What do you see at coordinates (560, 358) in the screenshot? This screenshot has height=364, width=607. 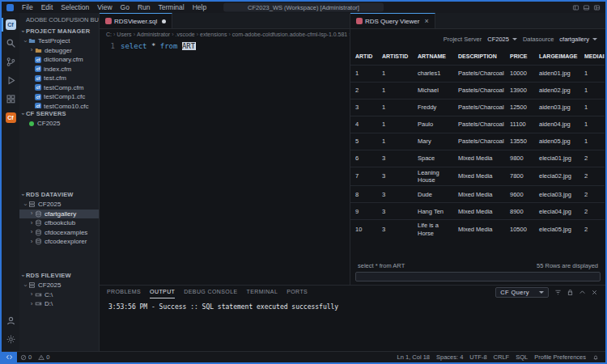 I see `status-profile-preferences: Profile Preferences` at bounding box center [560, 358].